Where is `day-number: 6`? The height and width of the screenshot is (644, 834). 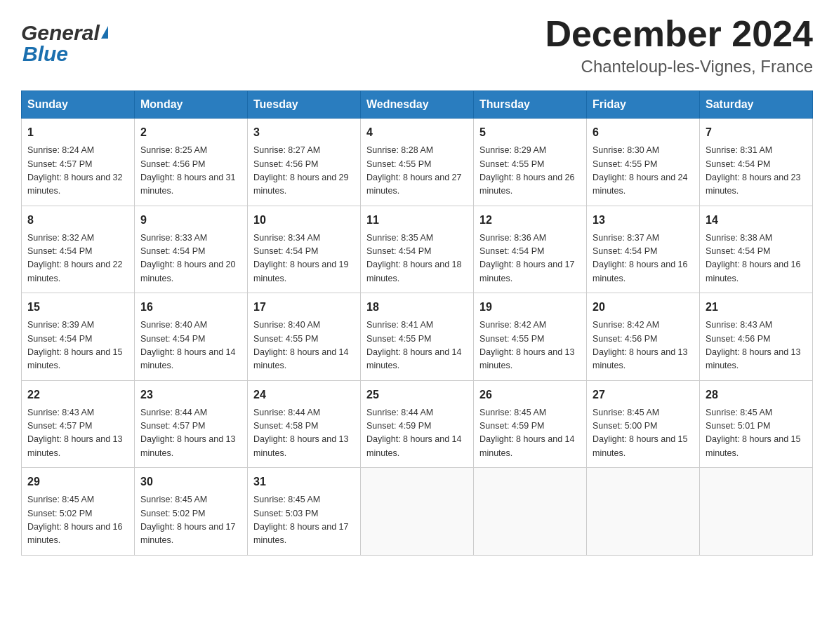 day-number: 6 is located at coordinates (643, 133).